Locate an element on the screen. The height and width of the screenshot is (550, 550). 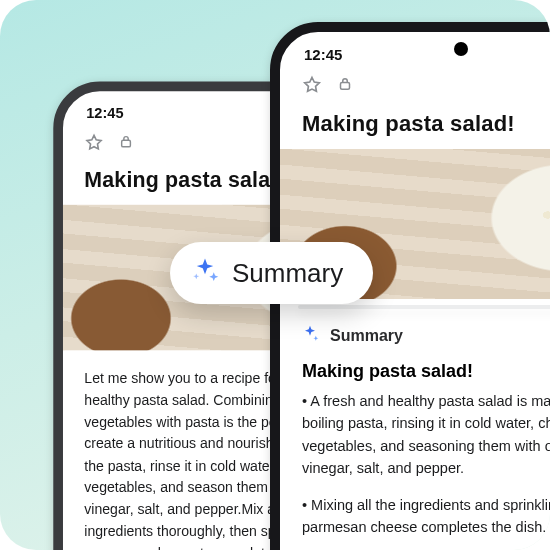
summary-bullets: • A fresh and healthy pasta salad is mad… is located at coordinates (415, 464).